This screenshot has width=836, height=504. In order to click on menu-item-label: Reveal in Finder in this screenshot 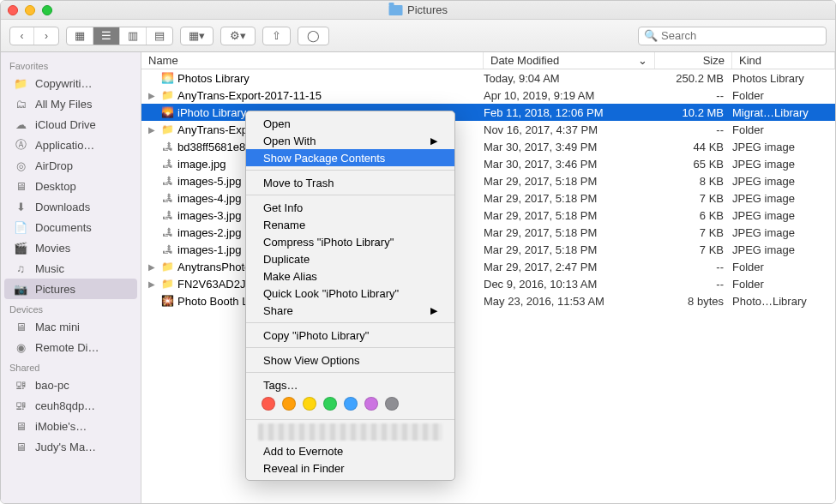, I will do `click(304, 468)`.